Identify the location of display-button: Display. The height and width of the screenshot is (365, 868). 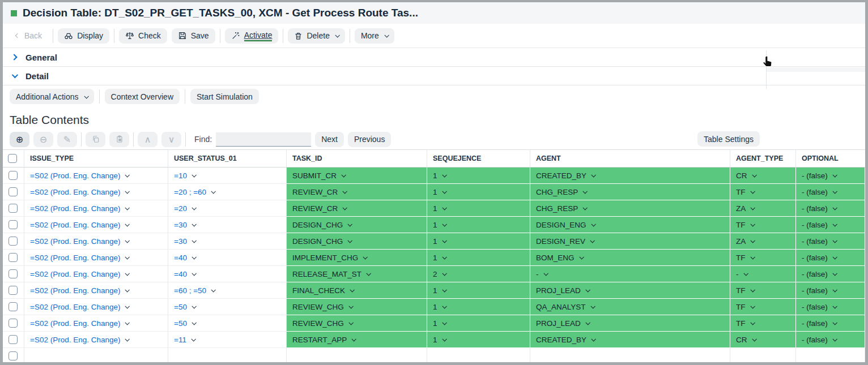
(84, 36).